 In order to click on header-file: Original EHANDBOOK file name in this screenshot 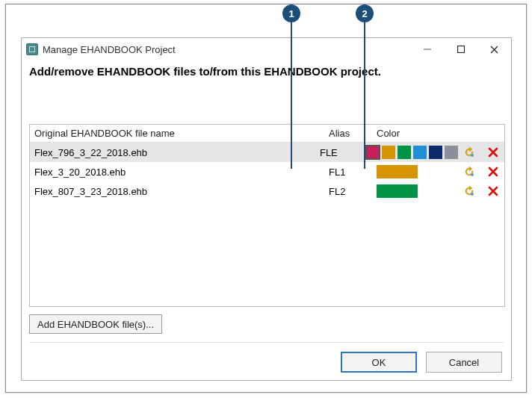, I will do `click(179, 133)`.